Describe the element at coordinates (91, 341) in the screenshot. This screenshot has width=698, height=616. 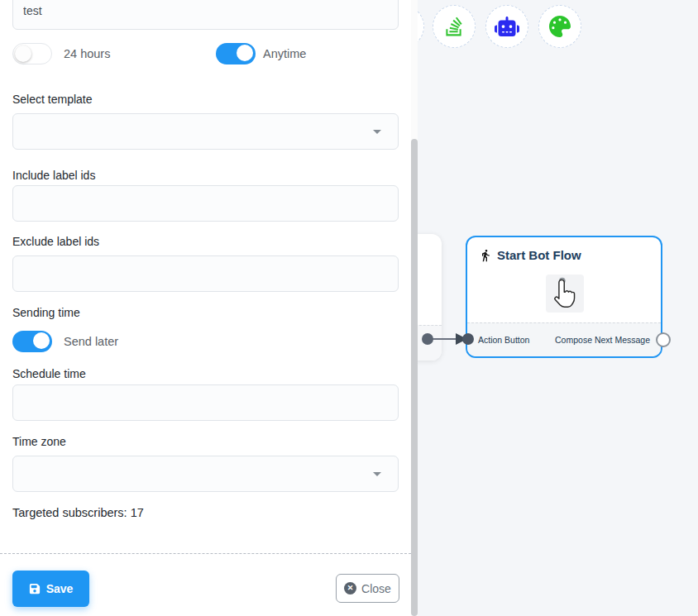
I see `toggle-send-later-label: Send later` at that location.